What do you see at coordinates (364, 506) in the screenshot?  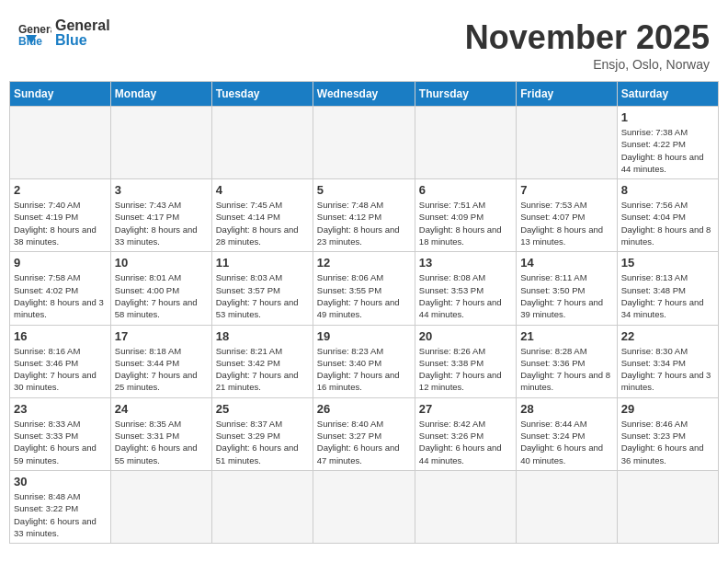 I see `calendar-week-5: 30Sunrise: 8:48 AM Sunset: 3:22 PM Dayli…` at bounding box center [364, 506].